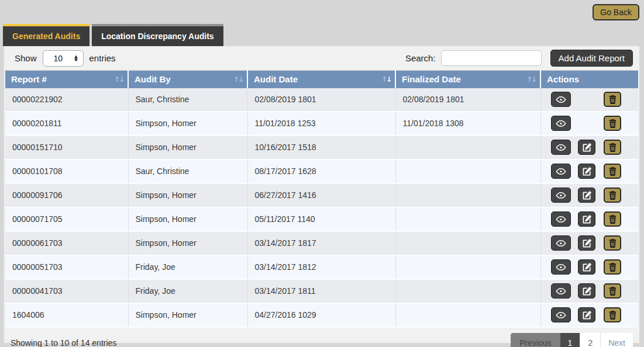 This screenshot has height=347, width=644. What do you see at coordinates (322, 338) in the screenshot?
I see `table-footer: Showing 1 to 10 of 14 entries Previous12…` at bounding box center [322, 338].